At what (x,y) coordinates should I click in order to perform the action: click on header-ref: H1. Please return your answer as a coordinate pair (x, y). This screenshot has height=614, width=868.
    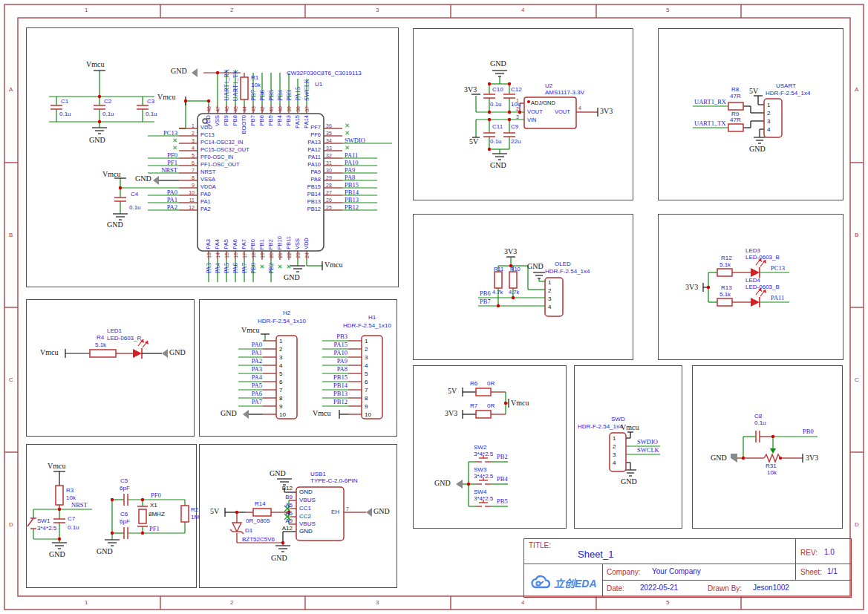
    Looking at the image, I should click on (372, 318).